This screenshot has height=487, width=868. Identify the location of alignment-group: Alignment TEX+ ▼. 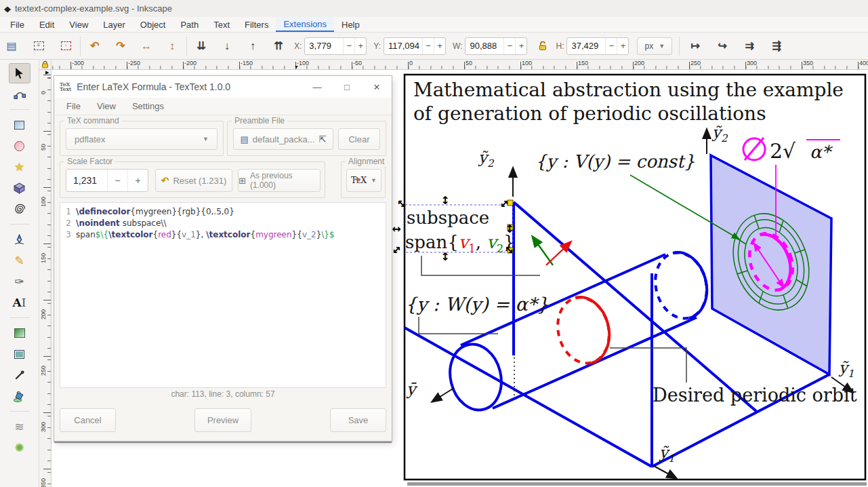
(363, 180).